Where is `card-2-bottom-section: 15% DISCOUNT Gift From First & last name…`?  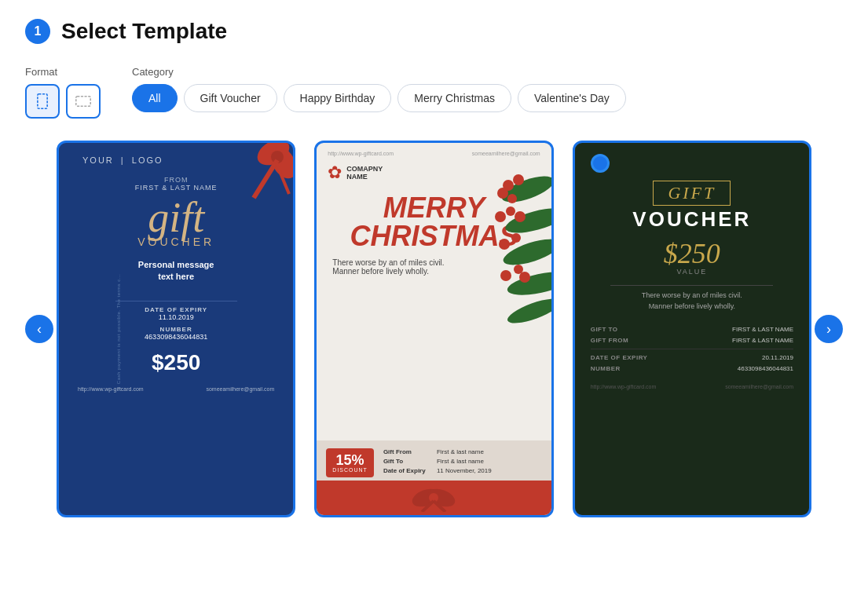
card-2-bottom-section: 15% DISCOUNT Gift From First & last name… is located at coordinates (434, 460).